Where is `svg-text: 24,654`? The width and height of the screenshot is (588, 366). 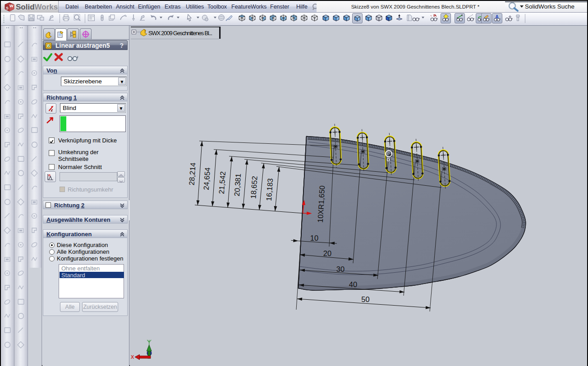
svg-text: 24,654 is located at coordinates (207, 179).